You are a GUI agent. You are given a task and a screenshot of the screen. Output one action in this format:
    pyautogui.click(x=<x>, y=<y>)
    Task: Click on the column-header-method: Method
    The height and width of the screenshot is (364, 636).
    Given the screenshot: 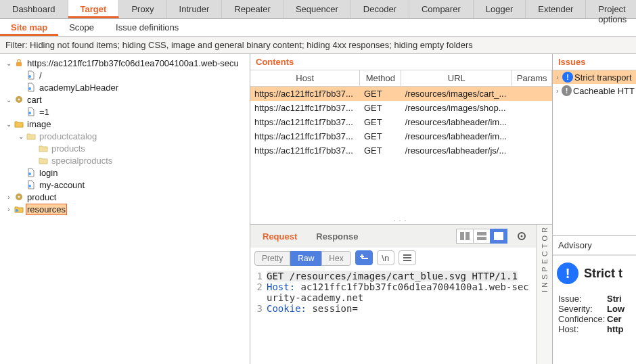 What is the action you would take?
    pyautogui.click(x=380, y=78)
    